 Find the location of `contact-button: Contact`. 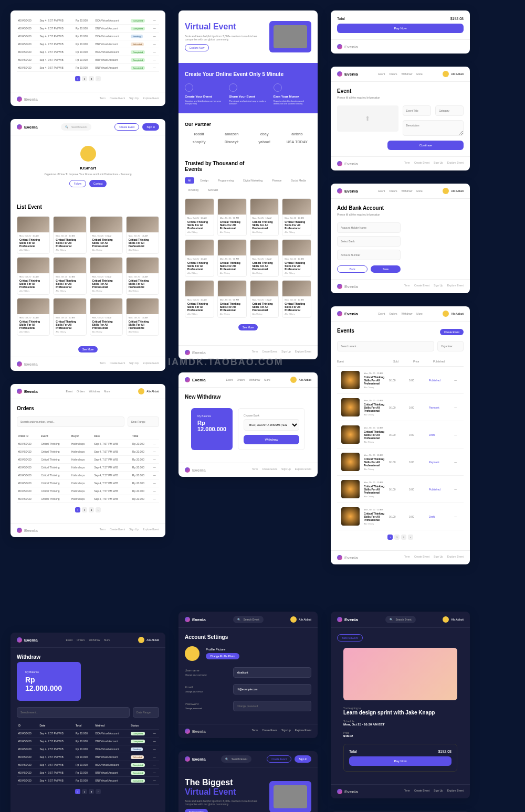

contact-button: Contact is located at coordinates (98, 184).